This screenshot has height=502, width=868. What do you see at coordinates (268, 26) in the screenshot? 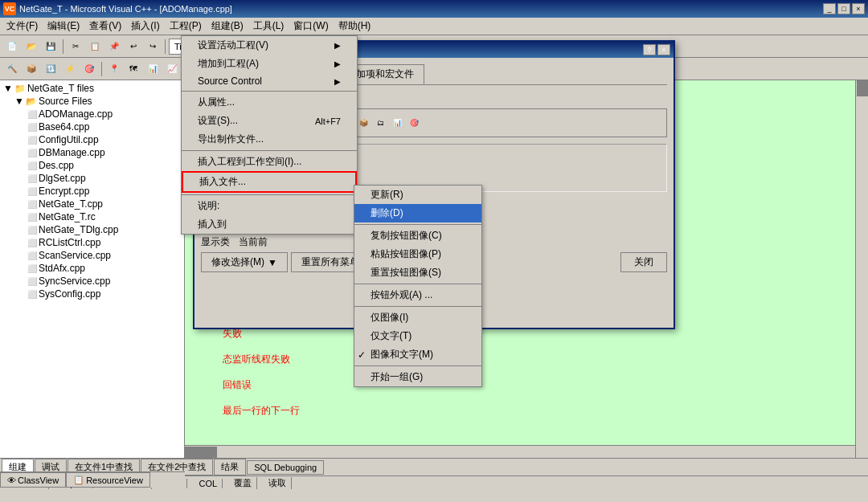
I see `menu-tools: 工具(L)` at bounding box center [268, 26].